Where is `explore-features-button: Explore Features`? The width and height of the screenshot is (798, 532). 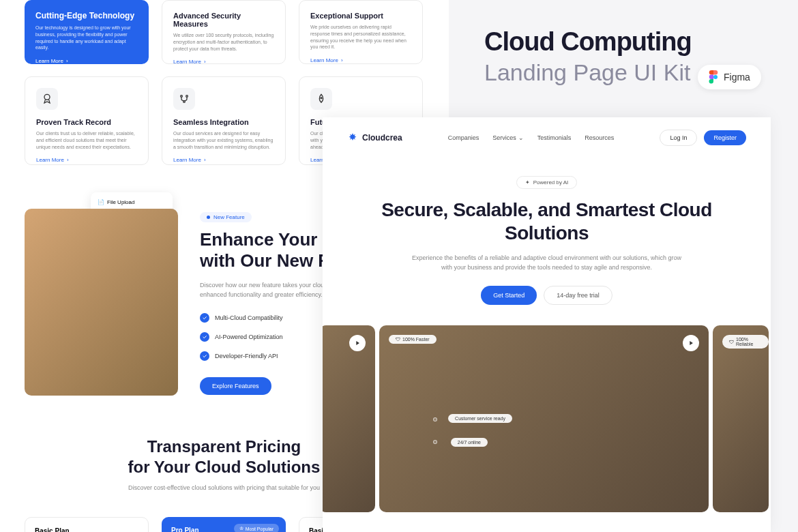
explore-features-button: Explore Features is located at coordinates (236, 386).